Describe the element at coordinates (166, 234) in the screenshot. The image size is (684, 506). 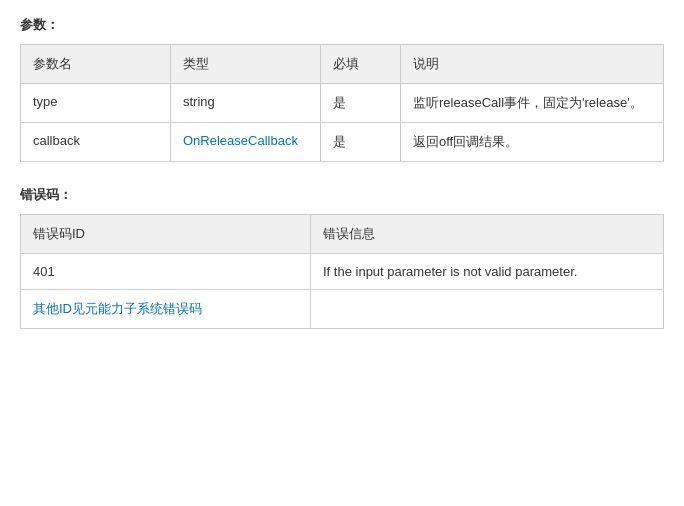
I see `errors-col-id: 错误码ID` at that location.